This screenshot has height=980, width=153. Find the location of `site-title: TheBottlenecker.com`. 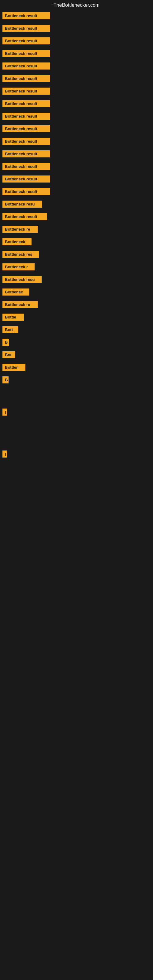

site-title: TheBottlenecker.com is located at coordinates (76, 5).